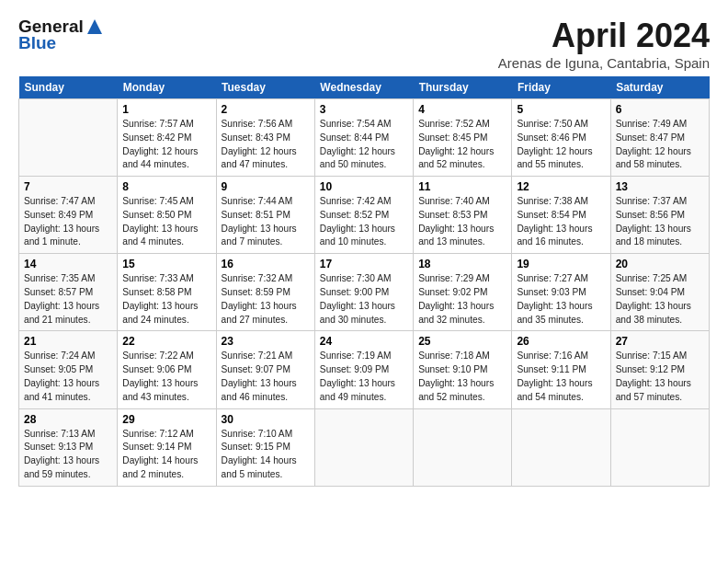 This screenshot has height=563, width=728. I want to click on day-info: Sunrise: 7:12 AM Sunset: 9:14 PM Dayligh…, so click(160, 454).